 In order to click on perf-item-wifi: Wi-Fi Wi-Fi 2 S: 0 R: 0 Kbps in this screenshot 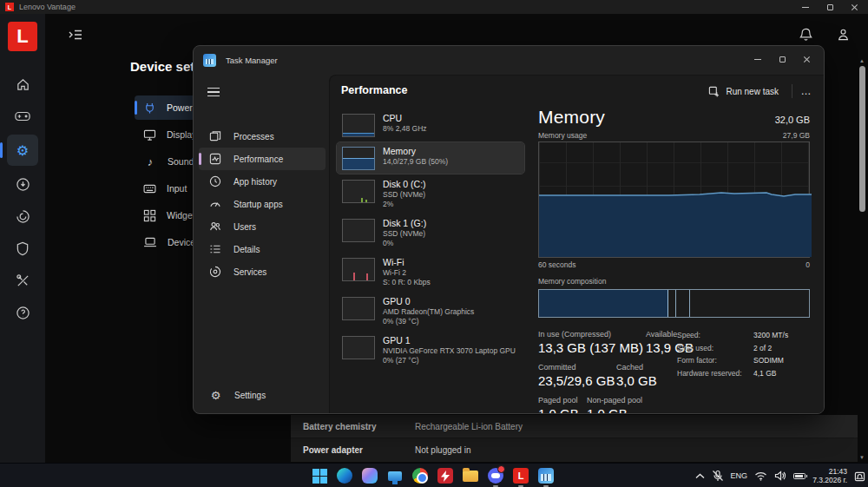, I will do `click(431, 273)`.